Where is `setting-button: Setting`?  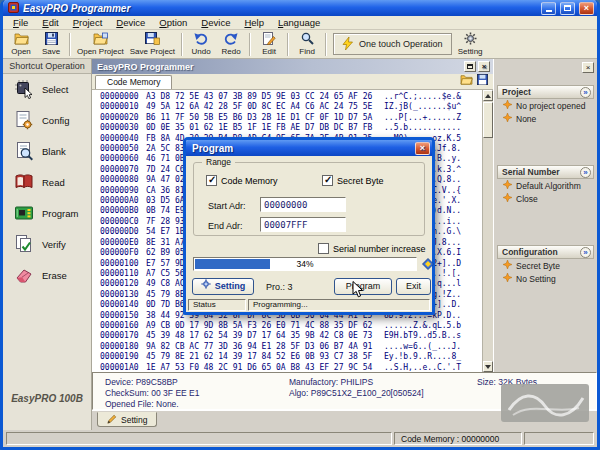
setting-button: Setting is located at coordinates (470, 44).